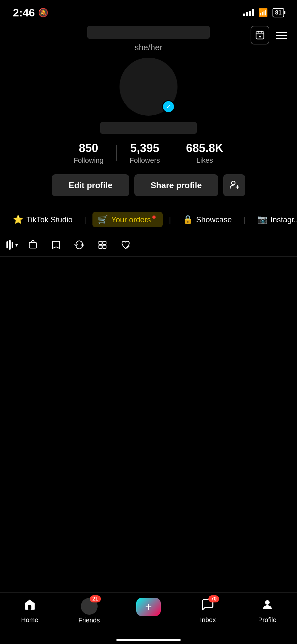 The width and height of the screenshot is (297, 644). What do you see at coordinates (43, 13) in the screenshot?
I see `bell-icon: 🔕` at bounding box center [43, 13].